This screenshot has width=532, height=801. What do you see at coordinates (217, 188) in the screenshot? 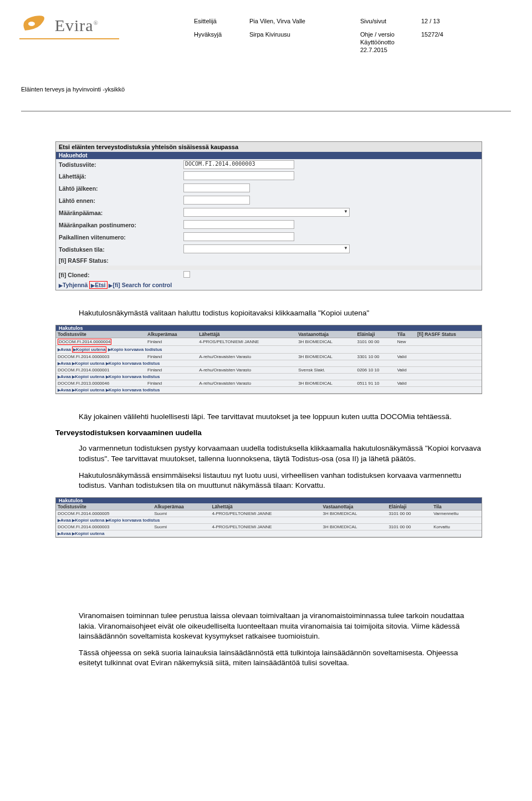
I see `input-lahto-jalkeen` at bounding box center [217, 188].